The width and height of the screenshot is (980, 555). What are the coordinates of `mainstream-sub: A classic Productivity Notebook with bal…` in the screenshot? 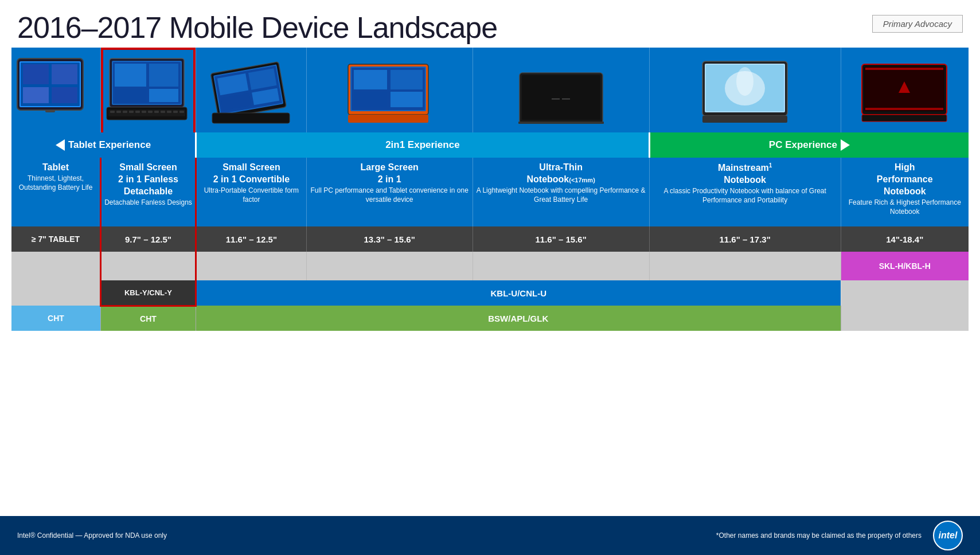 It's located at (745, 196).